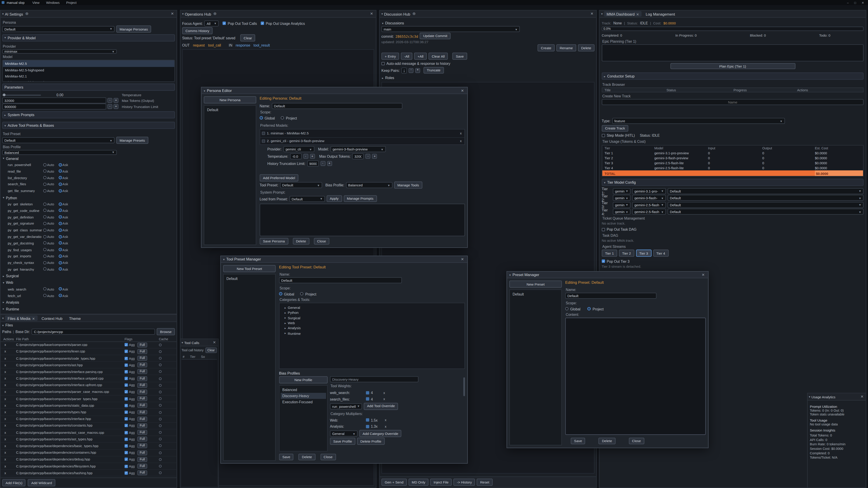 This screenshot has height=488, width=868. I want to click on persona-list-item: Default, so click(230, 110).